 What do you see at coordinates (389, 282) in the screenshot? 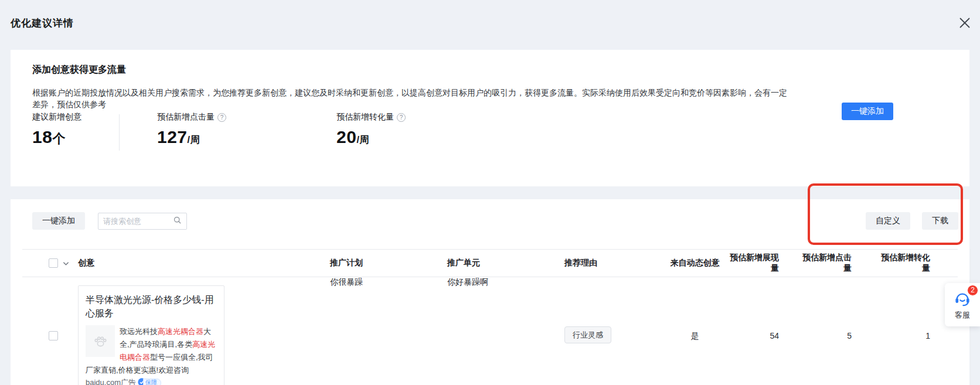
I see `cell-plan: 你很暴躁` at bounding box center [389, 282].